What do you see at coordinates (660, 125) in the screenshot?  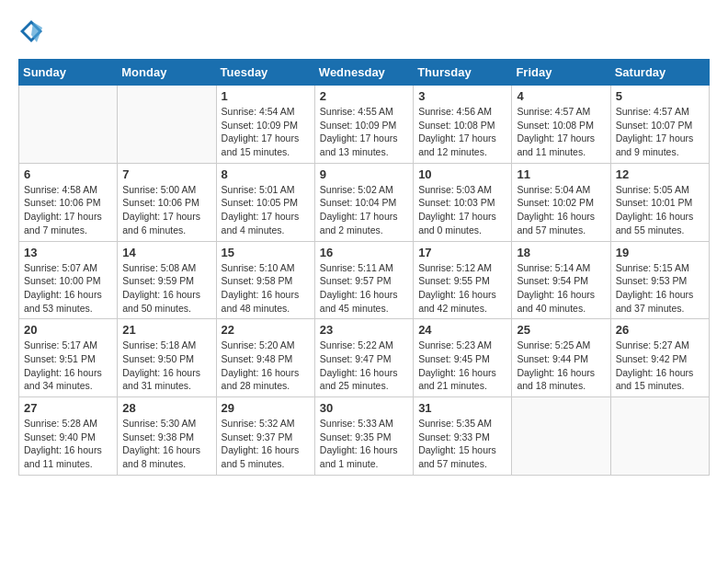 I see `calendar-cell: 5Sunrise: 4:57 AM Sunset: 10:07 PM Dayli…` at bounding box center [660, 125].